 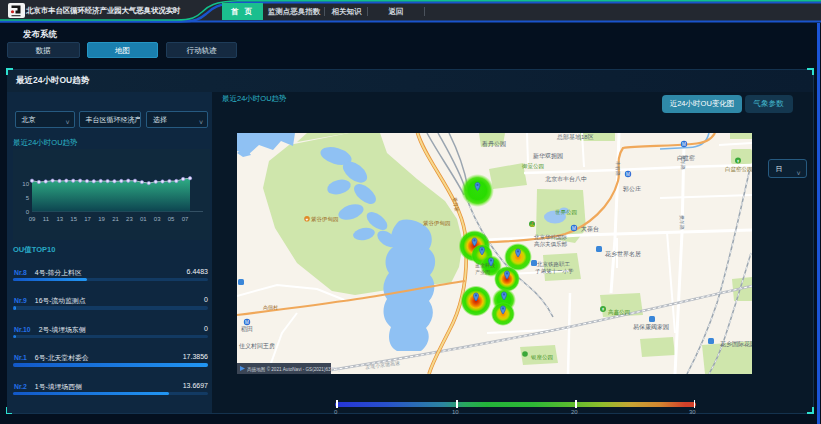 What do you see at coordinates (28, 198) in the screenshot?
I see `svg-text: 5` at bounding box center [28, 198].